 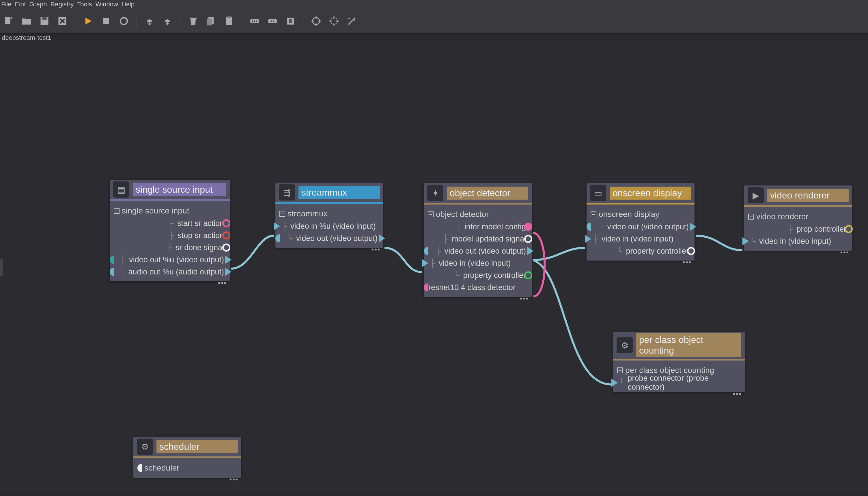 I want to click on cloud-download-icon, so click(x=150, y=21).